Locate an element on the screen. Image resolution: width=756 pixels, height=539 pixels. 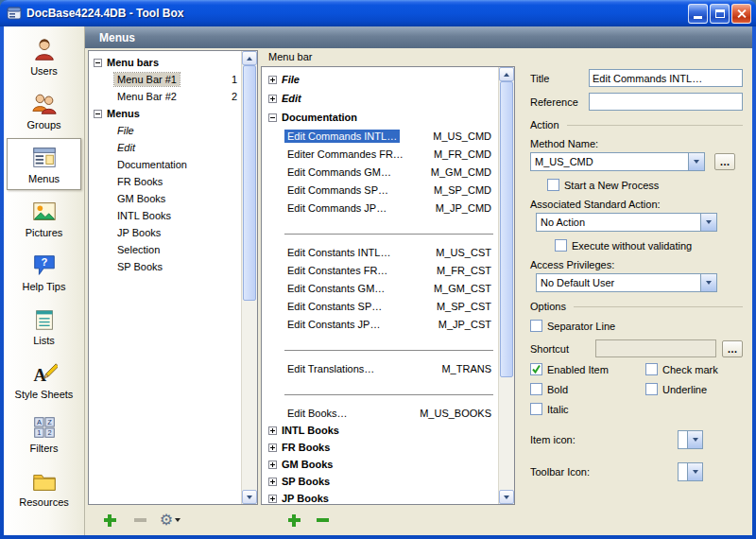
sidebar-item-filters: A Z 1 2 Filters is located at coordinates (43, 433).